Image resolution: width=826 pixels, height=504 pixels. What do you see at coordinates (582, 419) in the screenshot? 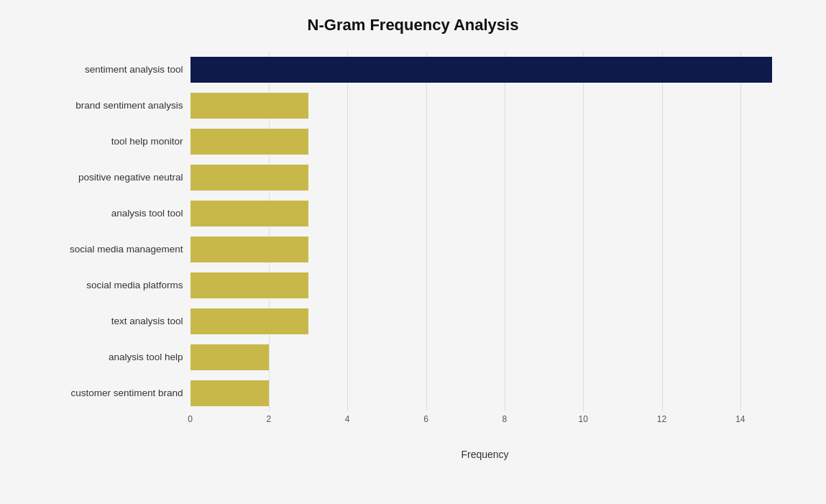
I see `x-tick: 10` at bounding box center [582, 419].